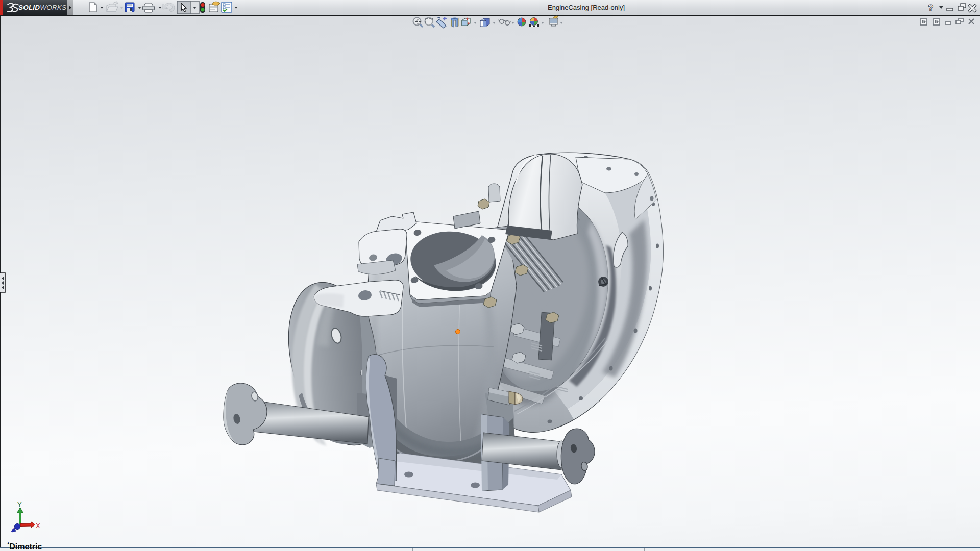 The image size is (980, 551). Describe the element at coordinates (19, 504) in the screenshot. I see `svg-text: Y` at that location.